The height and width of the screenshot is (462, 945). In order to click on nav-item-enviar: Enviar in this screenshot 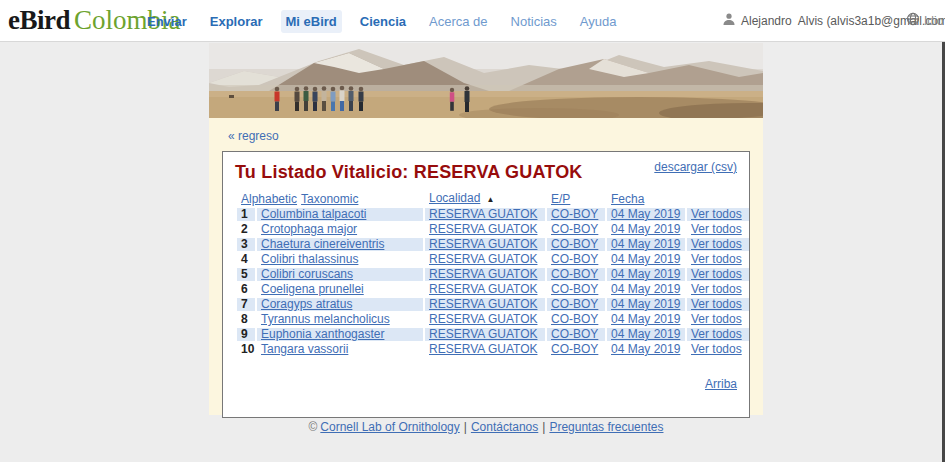, I will do `click(167, 22)`.